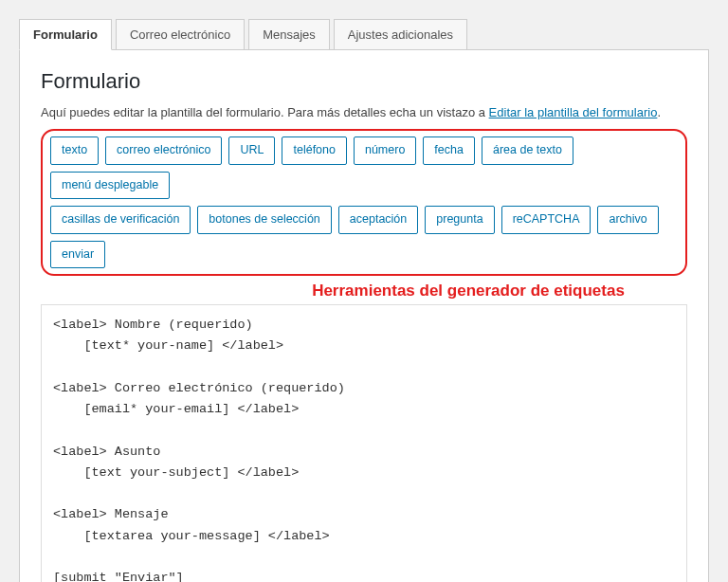 This screenshot has width=728, height=582. Describe the element at coordinates (546, 220) in the screenshot. I see `tag-recaptcha: reCAPTCHA` at that location.